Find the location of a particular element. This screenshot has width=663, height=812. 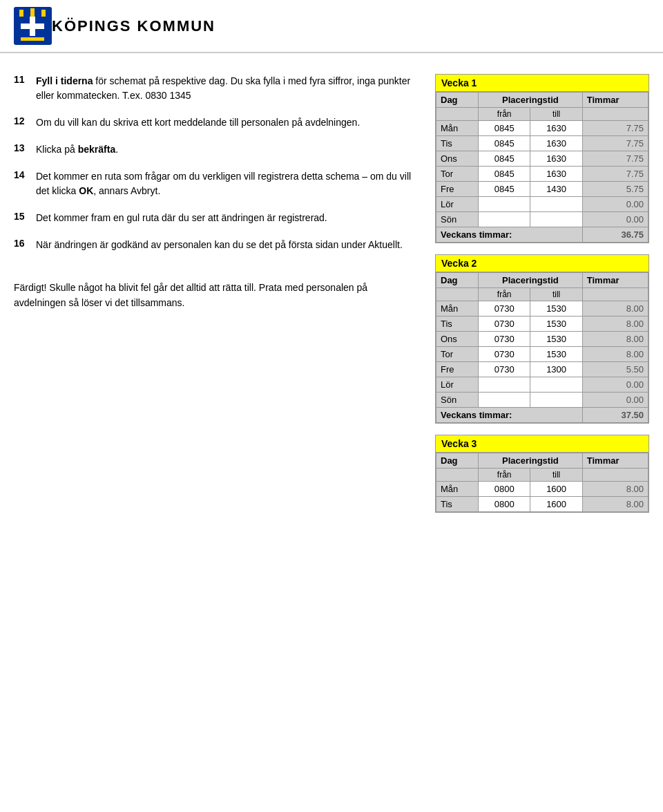

table-row: Tor 0730 1530 8.00 is located at coordinates (543, 355).